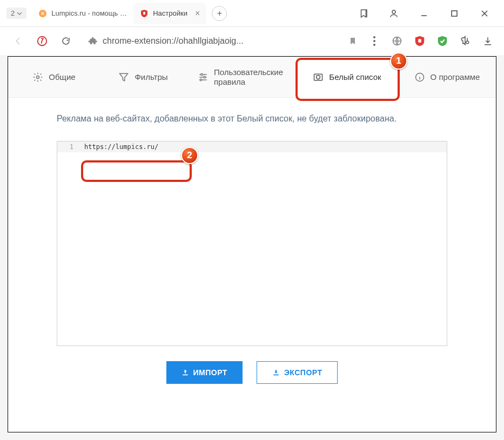 Image resolution: width=504 pixels, height=440 pixels. I want to click on tab-label: Общие, so click(62, 77).